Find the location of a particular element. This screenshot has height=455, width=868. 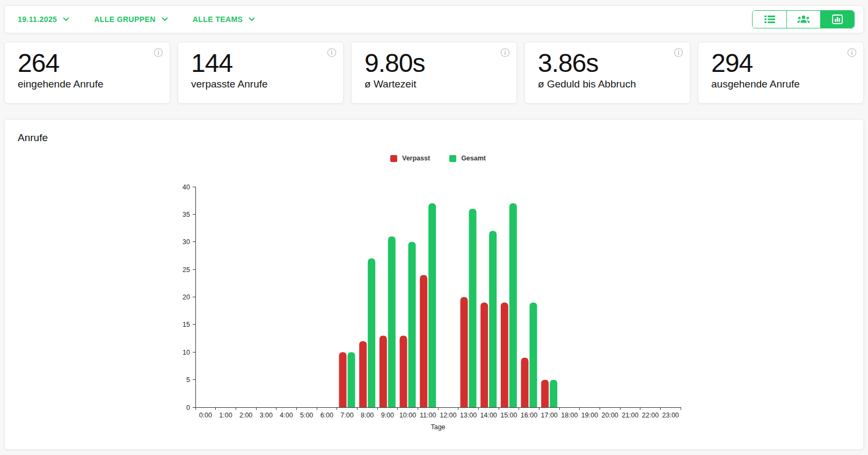

bar-gesamt-14:00 is located at coordinates (493, 319).